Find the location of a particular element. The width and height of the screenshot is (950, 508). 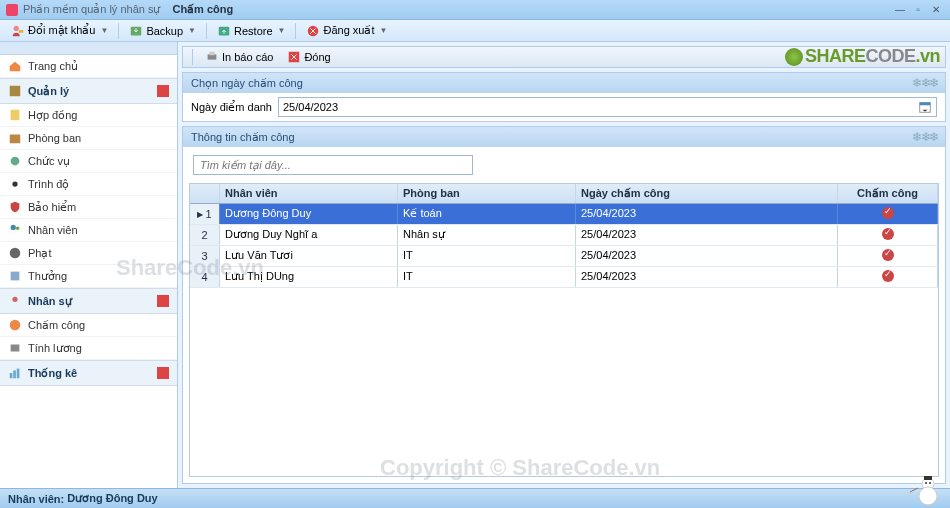

main-toolbar: Đổi mật khẩu▼ Backup▼ Restore▼ Đăng xuất… is located at coordinates (475, 31).